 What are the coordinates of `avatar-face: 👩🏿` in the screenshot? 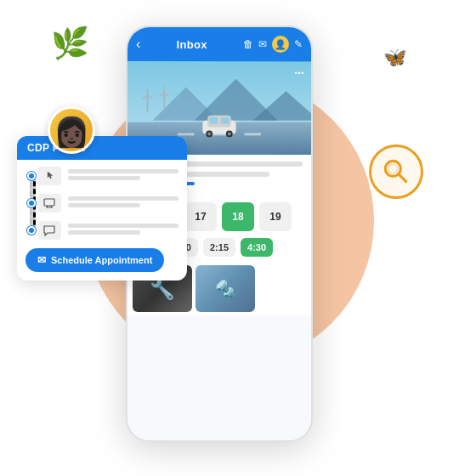 It's located at (71, 132).